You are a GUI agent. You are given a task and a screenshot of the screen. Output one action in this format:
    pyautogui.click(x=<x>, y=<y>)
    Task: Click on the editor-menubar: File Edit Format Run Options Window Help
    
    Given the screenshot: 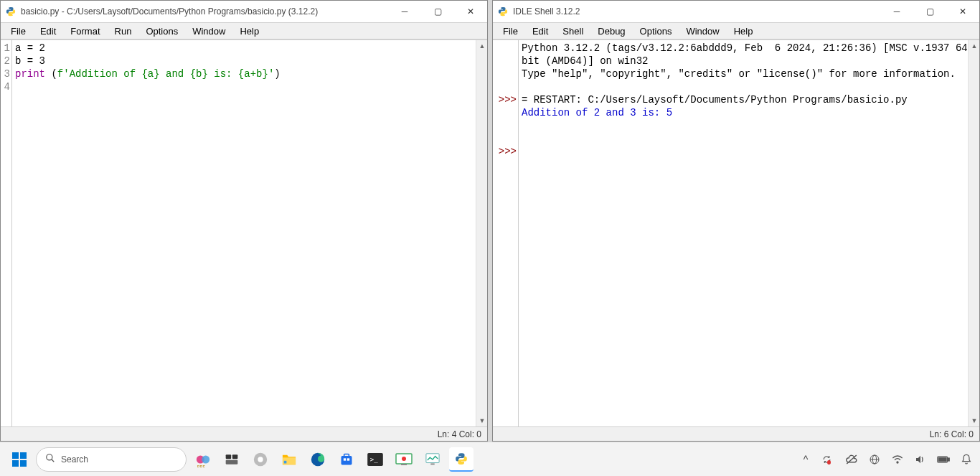 What is the action you would take?
    pyautogui.click(x=244, y=31)
    